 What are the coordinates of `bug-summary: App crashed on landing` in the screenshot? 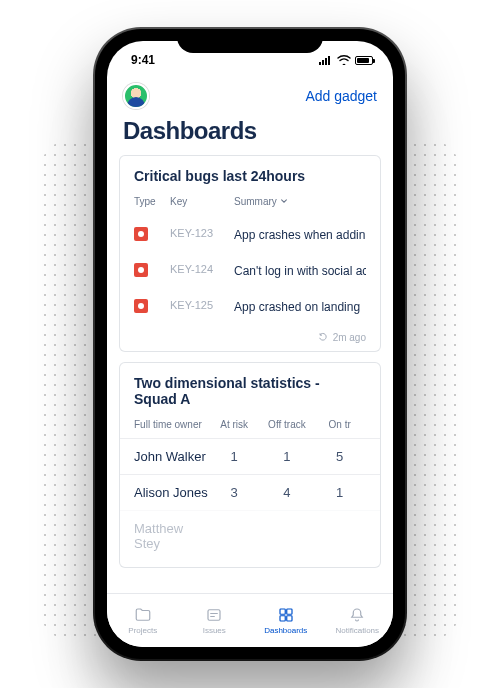 It's located at (300, 307).